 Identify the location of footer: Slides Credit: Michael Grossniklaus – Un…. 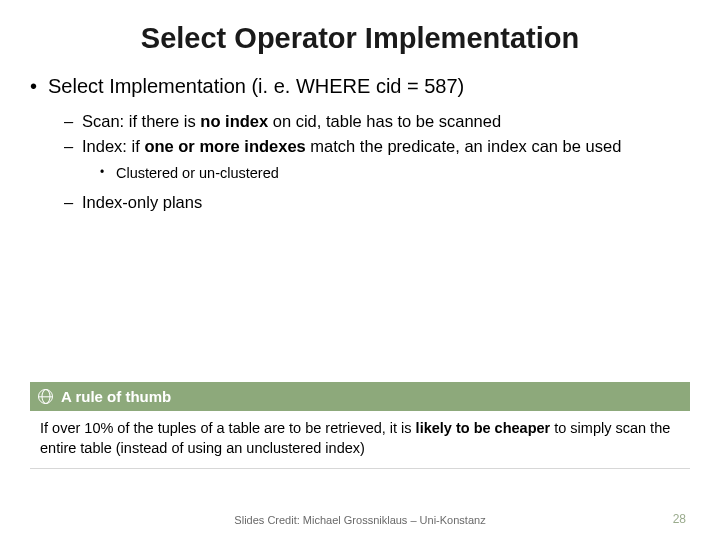
(360, 520).